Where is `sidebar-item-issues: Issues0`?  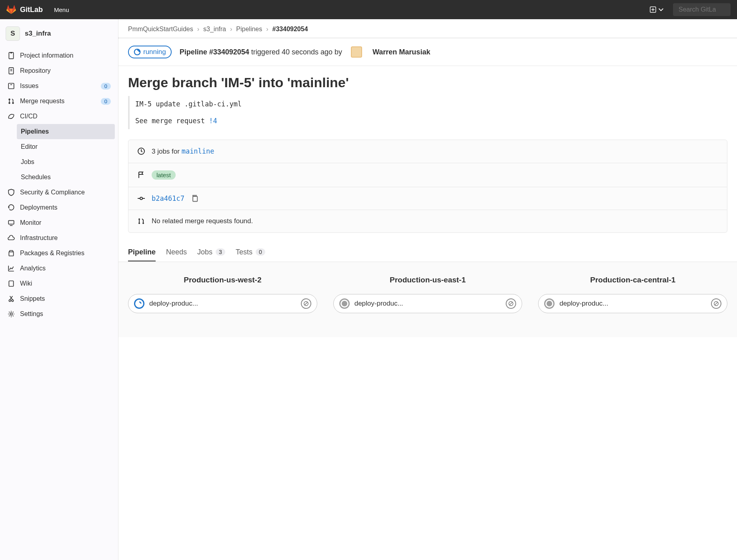 sidebar-item-issues: Issues0 is located at coordinates (59, 86).